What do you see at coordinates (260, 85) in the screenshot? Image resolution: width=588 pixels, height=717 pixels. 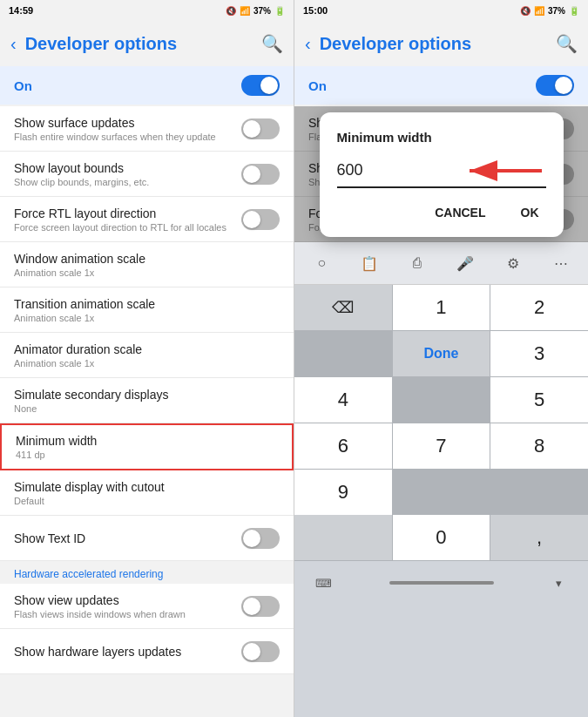 I see `left-on-toggle` at bounding box center [260, 85].